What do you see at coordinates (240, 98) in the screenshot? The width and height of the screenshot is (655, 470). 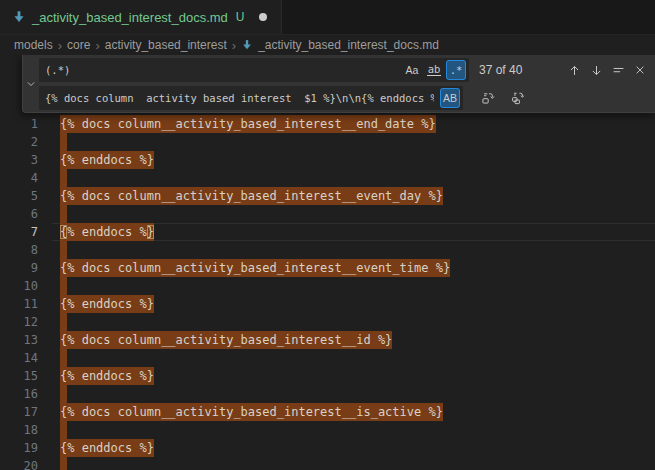 I see `replace-input` at bounding box center [240, 98].